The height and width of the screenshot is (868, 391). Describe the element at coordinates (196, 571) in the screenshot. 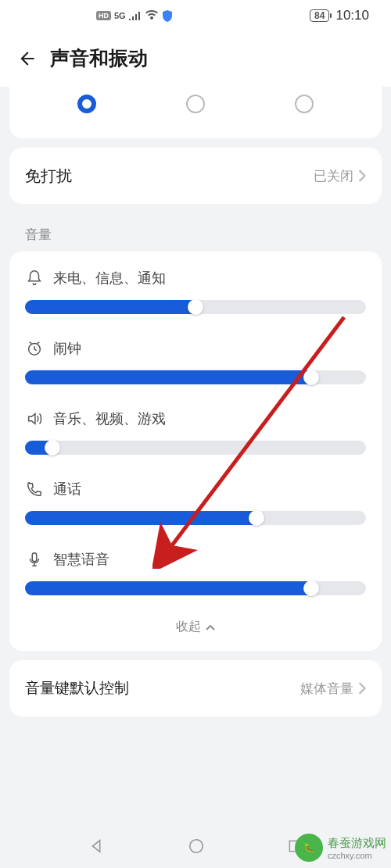

I see `volume-item-voice: 智慧语音` at that location.